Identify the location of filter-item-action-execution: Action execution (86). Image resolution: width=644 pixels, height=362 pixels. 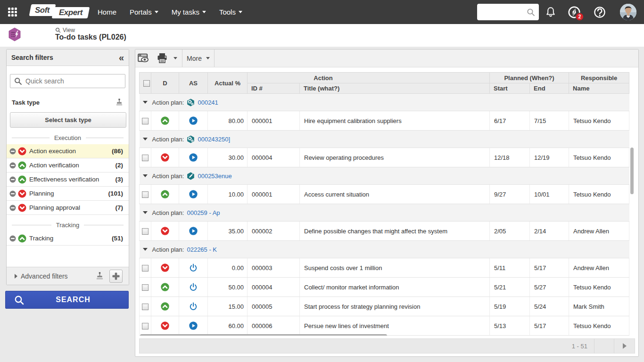
(68, 151).